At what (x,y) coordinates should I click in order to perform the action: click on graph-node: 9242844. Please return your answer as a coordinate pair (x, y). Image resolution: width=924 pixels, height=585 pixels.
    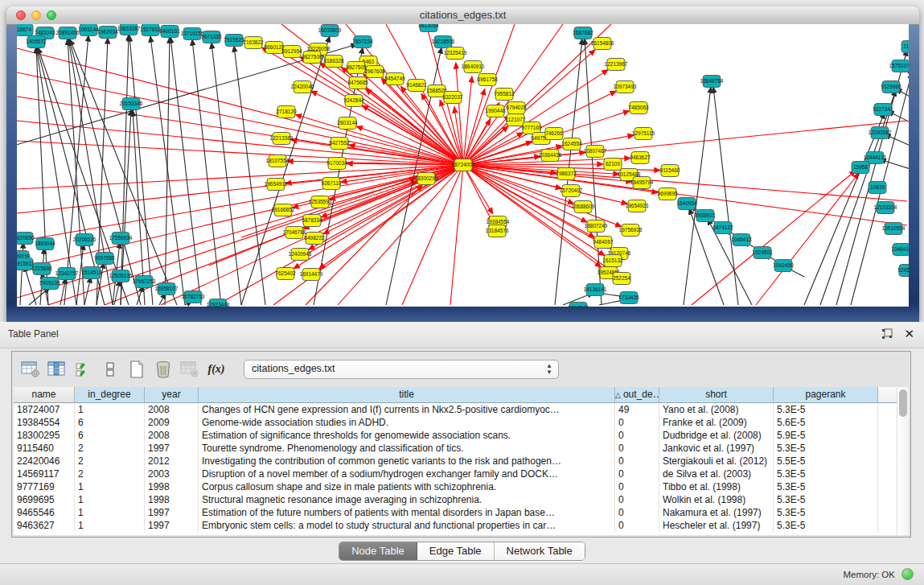
    Looking at the image, I should click on (354, 101).